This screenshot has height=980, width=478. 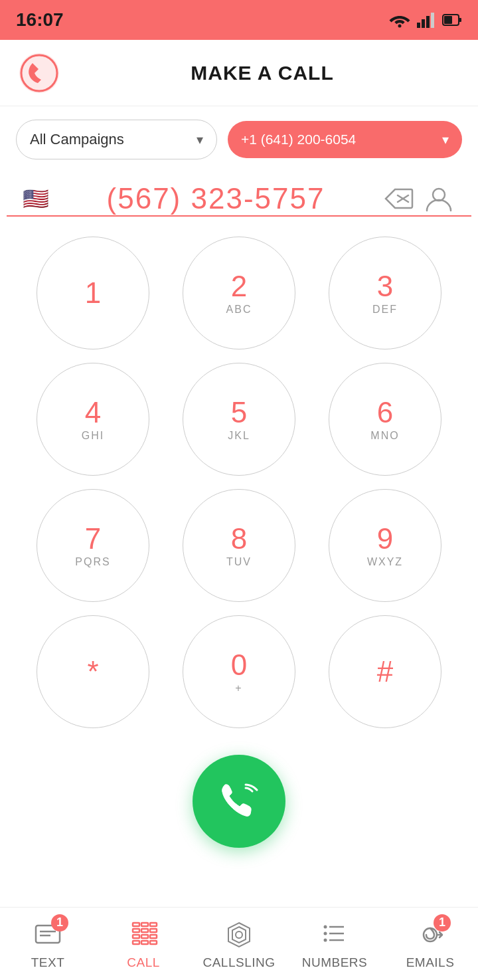 What do you see at coordinates (216, 199) in the screenshot?
I see `dial-number-display: (567) 323-5757` at bounding box center [216, 199].